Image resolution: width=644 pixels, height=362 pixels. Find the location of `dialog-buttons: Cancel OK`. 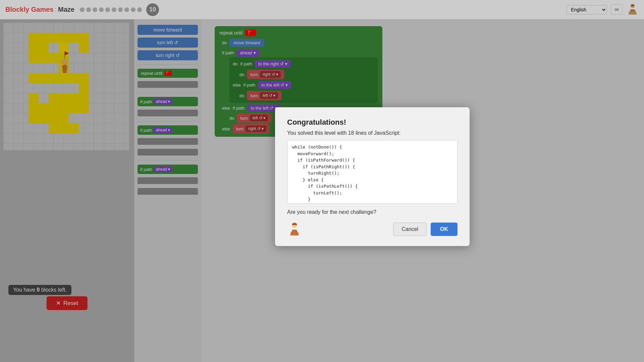

dialog-buttons: Cancel OK is located at coordinates (425, 229).